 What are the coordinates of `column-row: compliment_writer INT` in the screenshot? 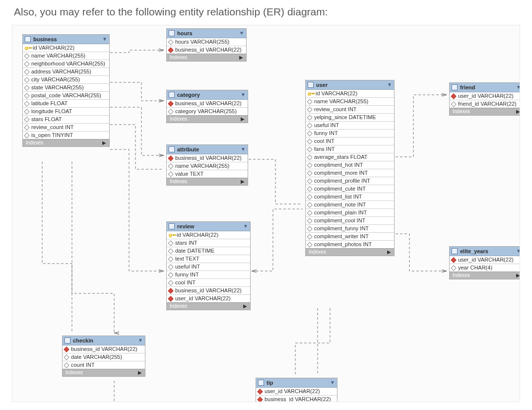 It's located at (350, 236).